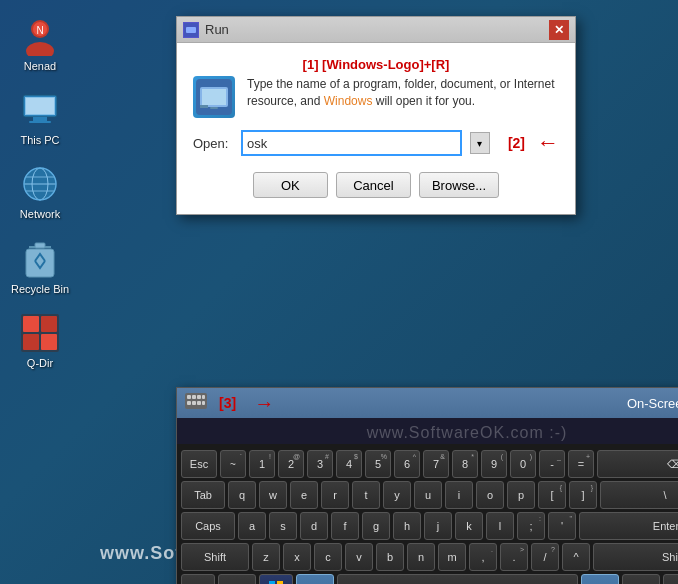 Image resolution: width=678 pixels, height=584 pixels. I want to click on desktop-icon-recycle-bin: Recycle Bin, so click(40, 268).